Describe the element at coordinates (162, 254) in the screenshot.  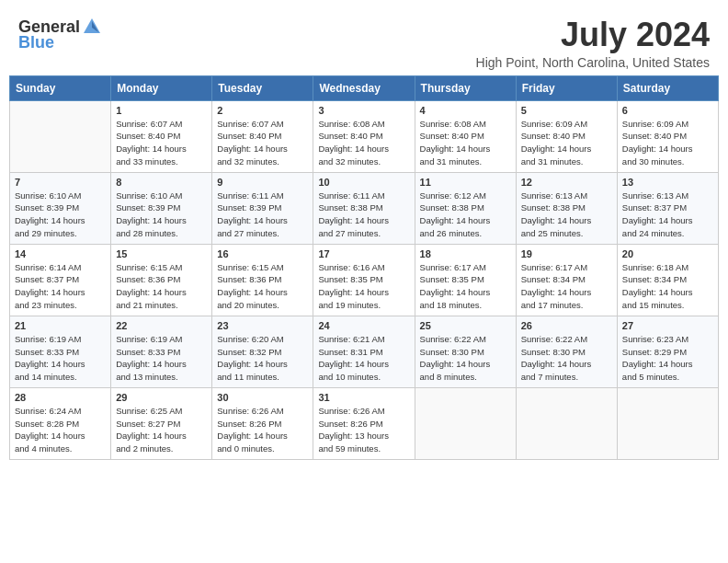
I see `day-number: 15` at that location.